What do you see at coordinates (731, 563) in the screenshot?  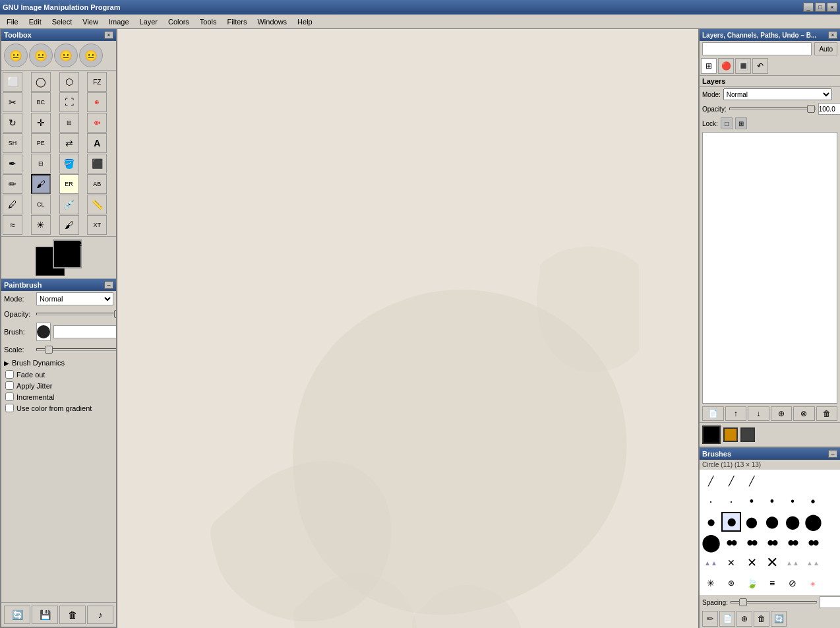 I see `brush-x-mark-1: ✕` at bounding box center [731, 563].